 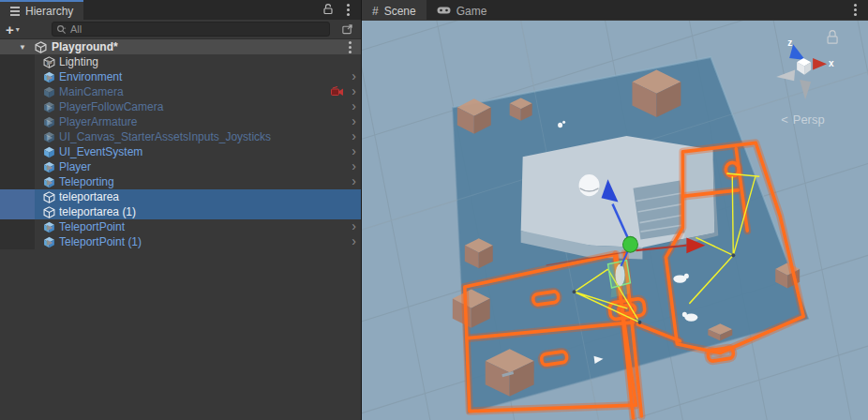 What do you see at coordinates (92, 92) in the screenshot?
I see `hierarchy-item-label: MainCamera` at bounding box center [92, 92].